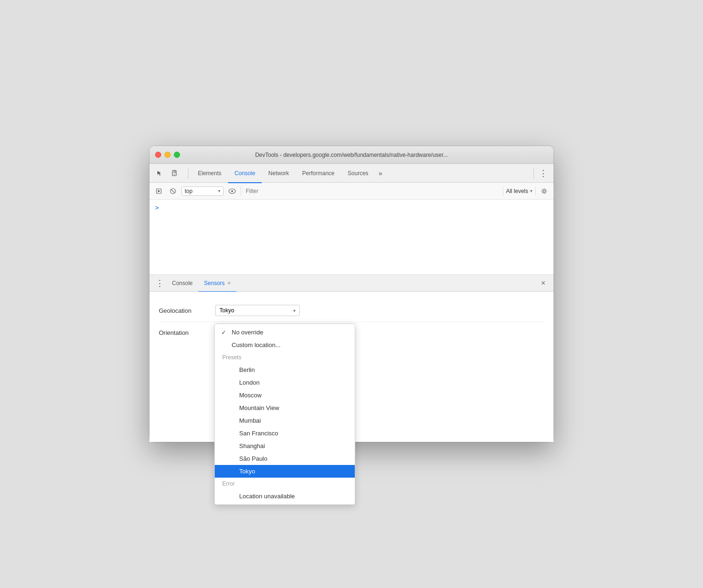  I want to click on orientation-label: Orientation, so click(187, 333).